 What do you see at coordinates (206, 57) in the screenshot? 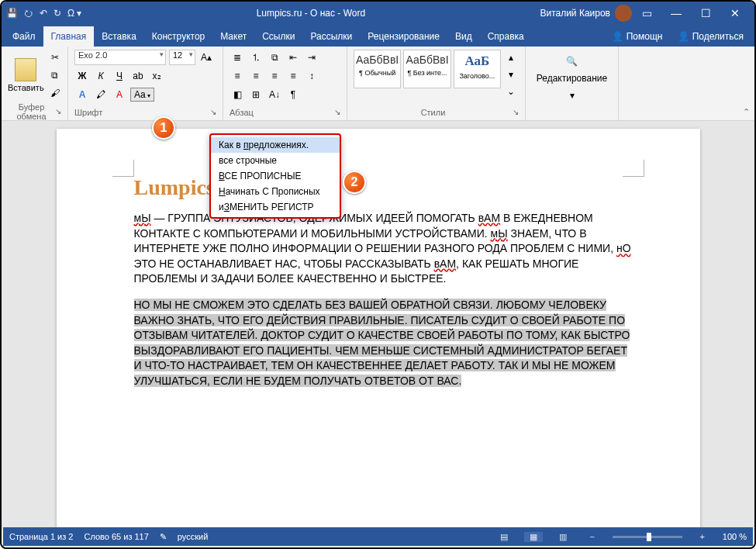
I see `grow-font-icon: A▴` at bounding box center [206, 57].